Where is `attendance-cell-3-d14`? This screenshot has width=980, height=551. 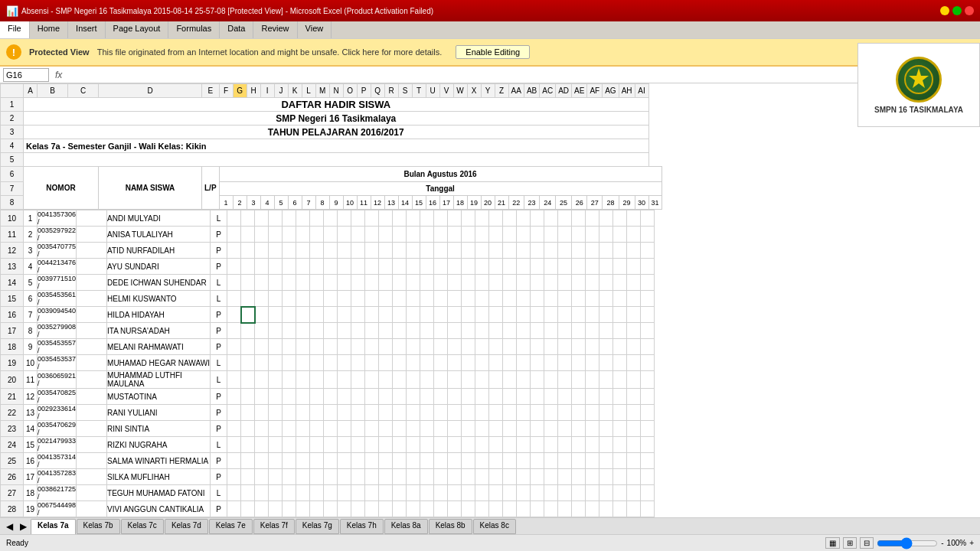
attendance-cell-3-d14 is located at coordinates (413, 251).